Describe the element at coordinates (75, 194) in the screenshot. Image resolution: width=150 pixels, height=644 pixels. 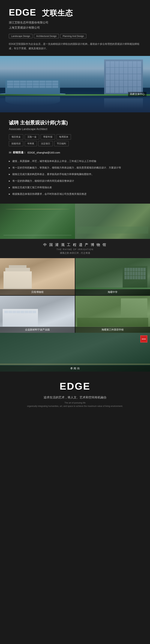
I see `requirement-5: 根据集团总体项目协调要求，会不时到各区域公司负责相关项目推进` at that location.